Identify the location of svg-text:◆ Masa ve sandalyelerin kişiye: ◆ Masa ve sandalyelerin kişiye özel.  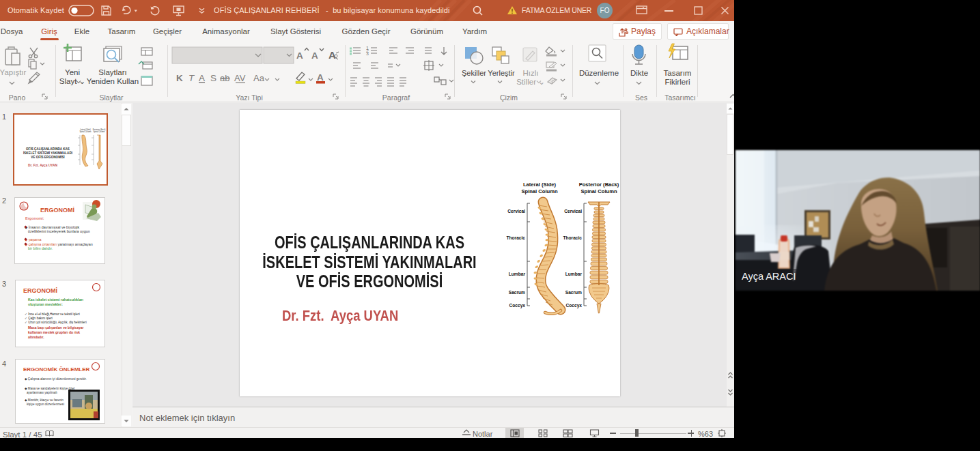
(49, 389).